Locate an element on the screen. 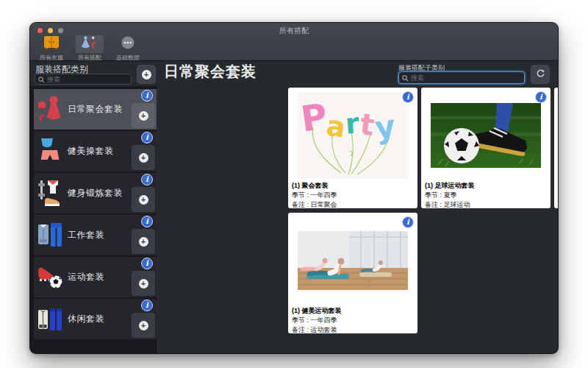 The image size is (588, 368). window-title: 所有搭配 is located at coordinates (294, 31).